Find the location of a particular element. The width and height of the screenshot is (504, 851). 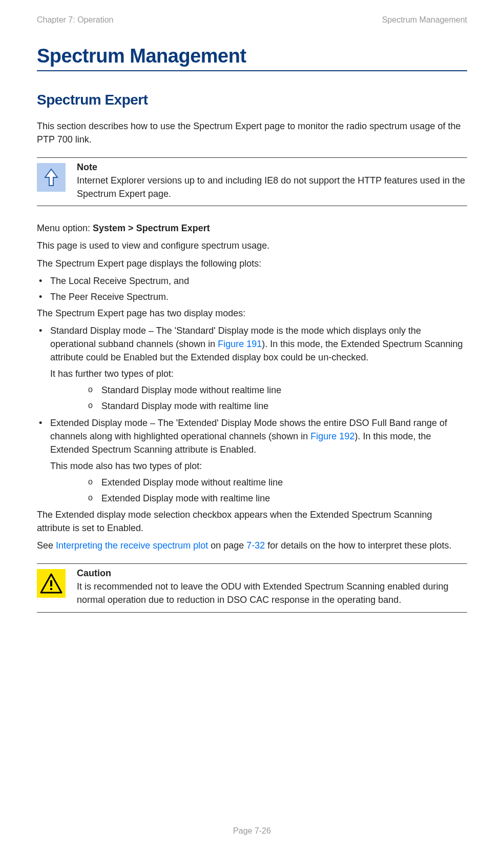

list-item: Extended Display mode without realtime l… is located at coordinates (277, 482).